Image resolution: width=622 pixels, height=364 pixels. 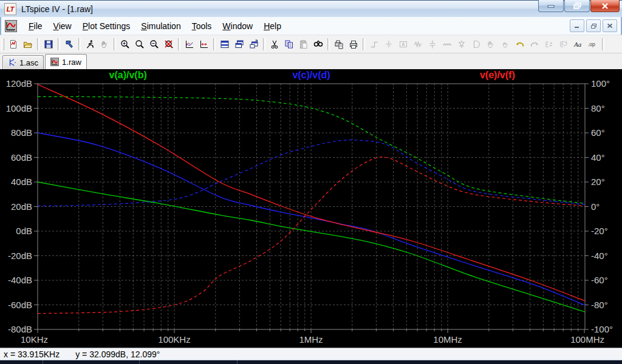 I want to click on toolbar-button-move, so click(x=491, y=44).